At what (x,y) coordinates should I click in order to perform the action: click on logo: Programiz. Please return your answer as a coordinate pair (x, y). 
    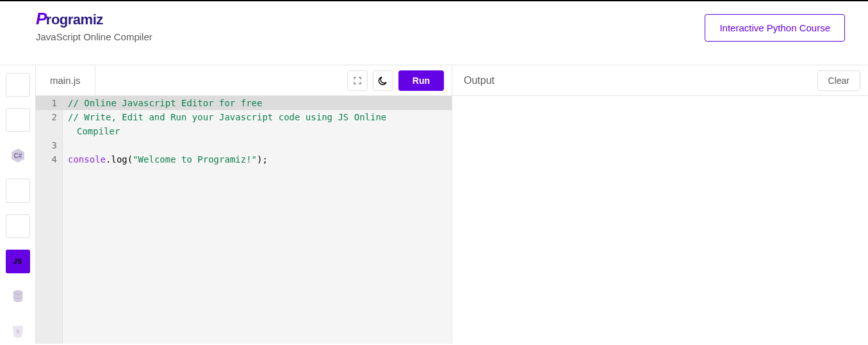
    Looking at the image, I should click on (94, 19).